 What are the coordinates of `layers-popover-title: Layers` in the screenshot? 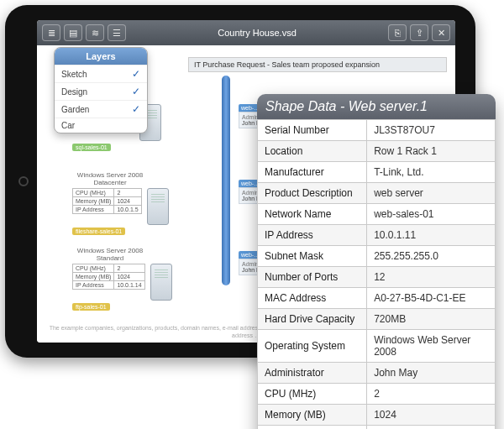 It's located at (101, 56).